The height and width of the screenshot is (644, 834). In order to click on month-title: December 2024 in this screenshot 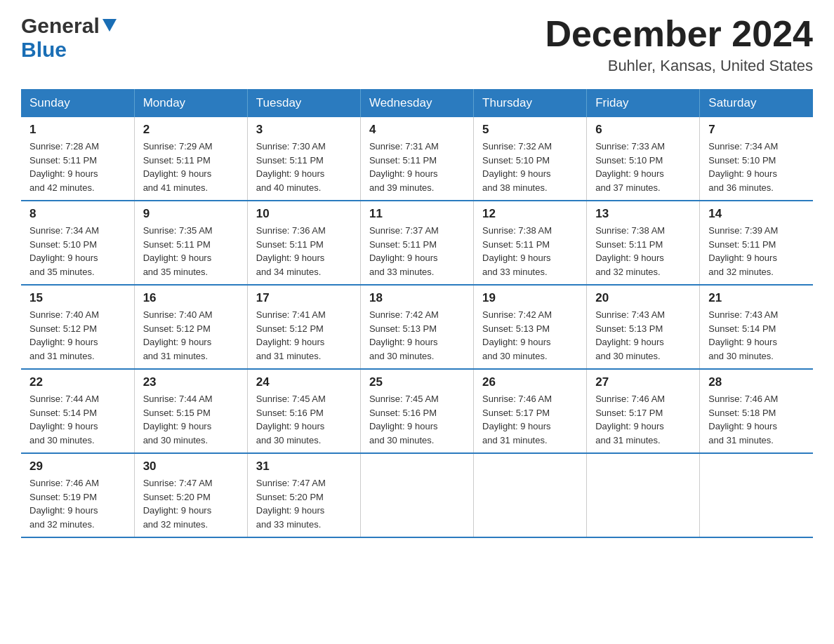, I will do `click(679, 34)`.